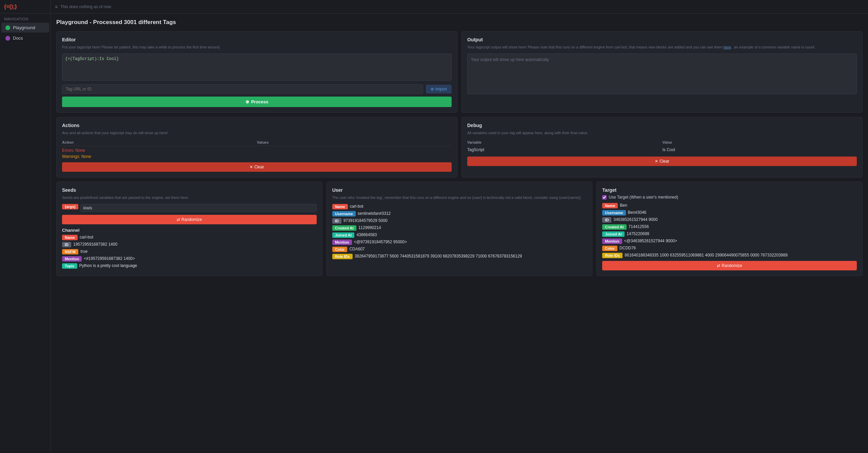 This screenshot has width=868, height=453. What do you see at coordinates (656, 161) in the screenshot?
I see `debug-clear-icon: ✕` at bounding box center [656, 161].